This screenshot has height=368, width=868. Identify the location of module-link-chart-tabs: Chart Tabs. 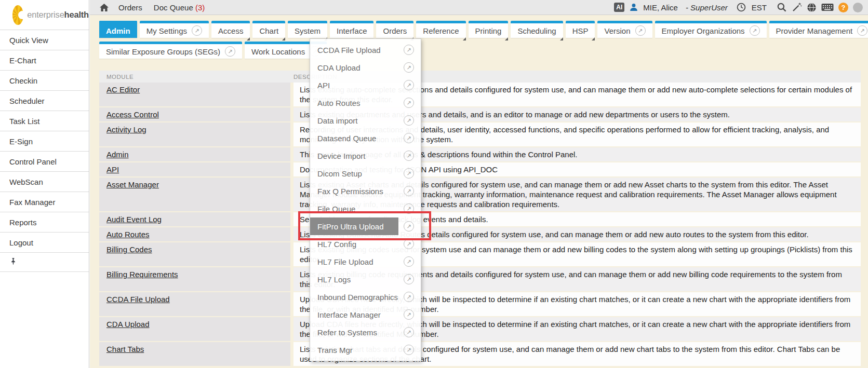
(125, 349).